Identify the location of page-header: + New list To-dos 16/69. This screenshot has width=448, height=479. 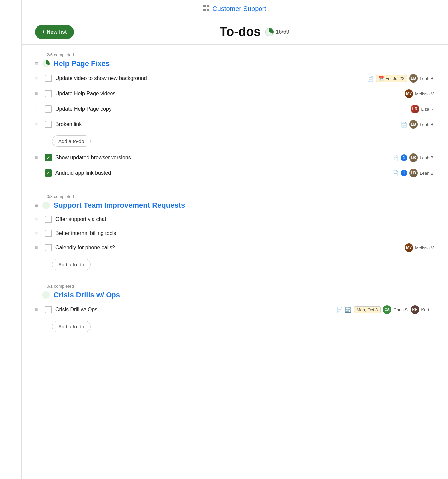
(235, 31).